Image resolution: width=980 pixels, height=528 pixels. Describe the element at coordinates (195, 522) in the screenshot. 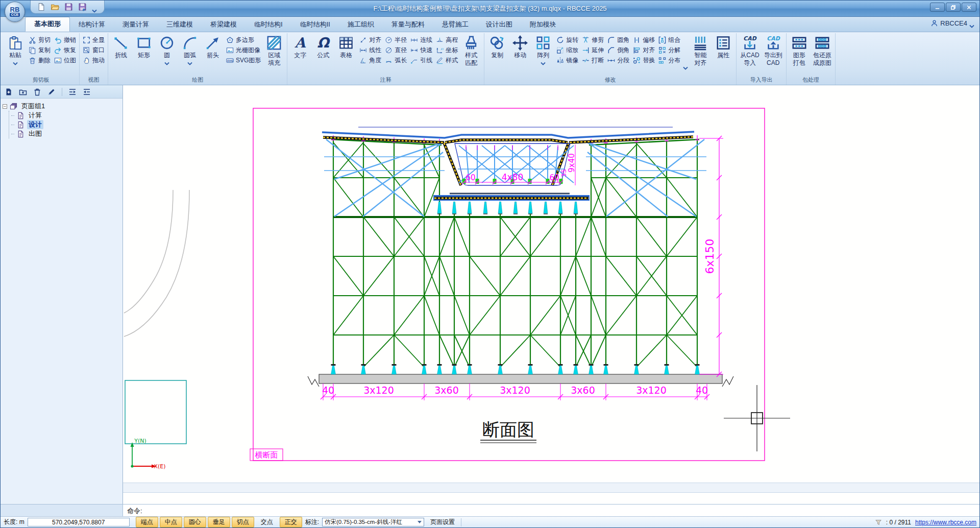

I see `snap-center-toggle: 圆心` at that location.